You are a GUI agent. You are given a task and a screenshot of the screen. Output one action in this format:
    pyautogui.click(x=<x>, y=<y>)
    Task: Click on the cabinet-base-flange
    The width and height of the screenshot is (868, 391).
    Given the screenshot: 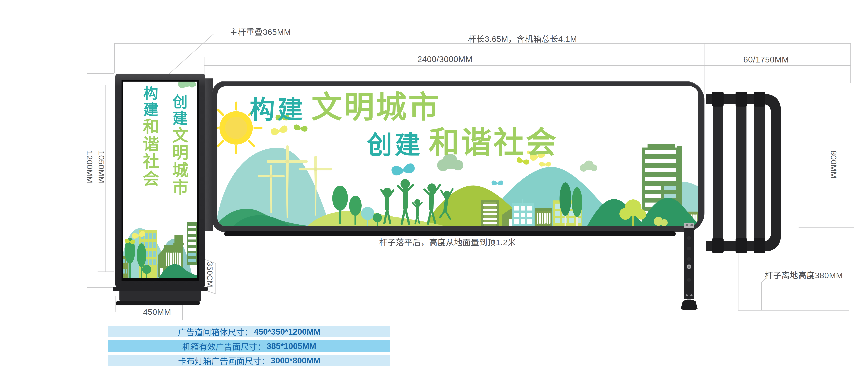 What is the action you would take?
    pyautogui.click(x=158, y=303)
    